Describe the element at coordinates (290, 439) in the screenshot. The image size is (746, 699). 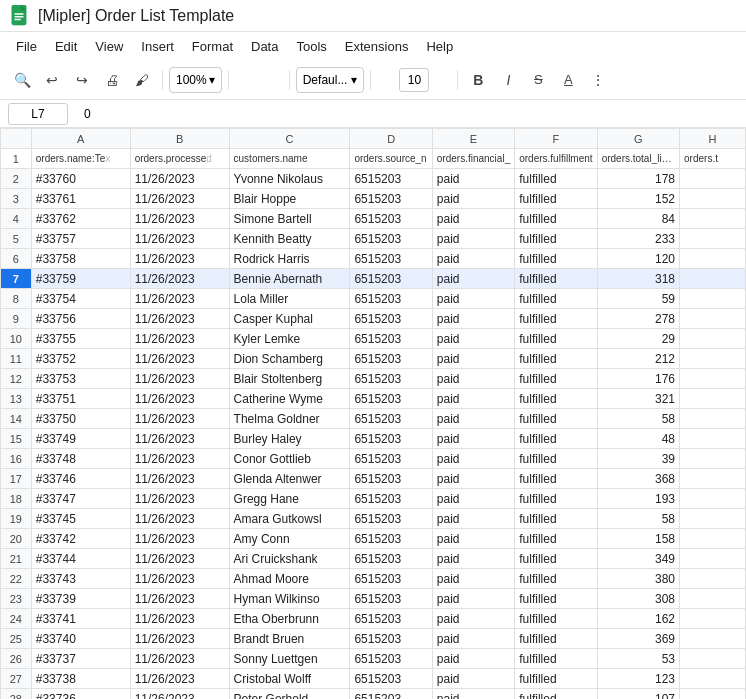
I see `cell-C15: Burley Haley` at that location.